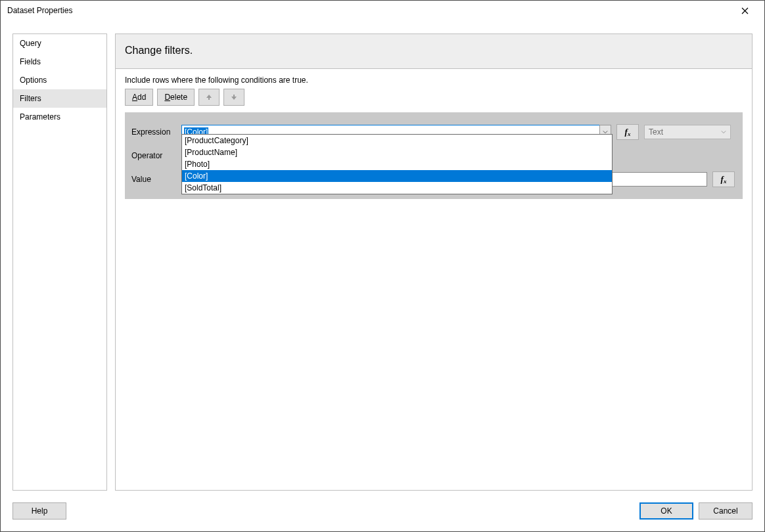  I want to click on value-label: Value, so click(156, 179).